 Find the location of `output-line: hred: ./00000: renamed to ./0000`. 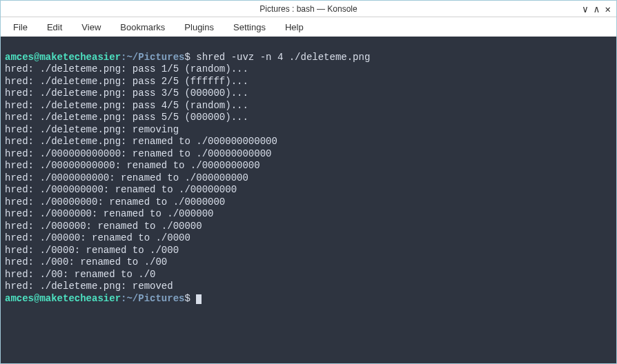

output-line: hred: ./00000: renamed to ./0000 is located at coordinates (98, 238).